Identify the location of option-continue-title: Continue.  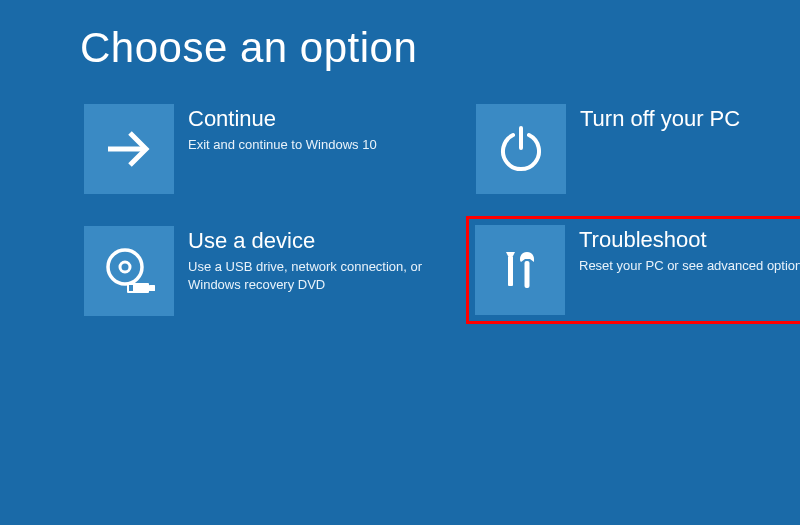
(282, 119).